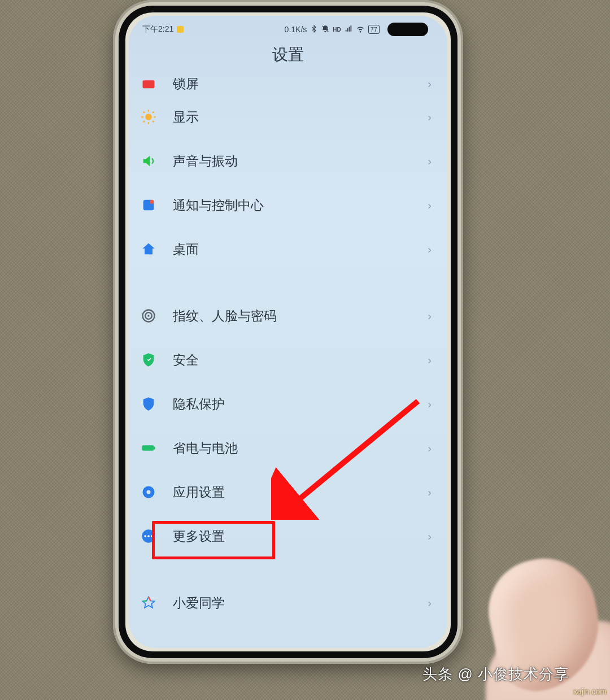  Describe the element at coordinates (225, 316) in the screenshot. I see `settings-item-label: 指纹、人脸与密码` at that location.